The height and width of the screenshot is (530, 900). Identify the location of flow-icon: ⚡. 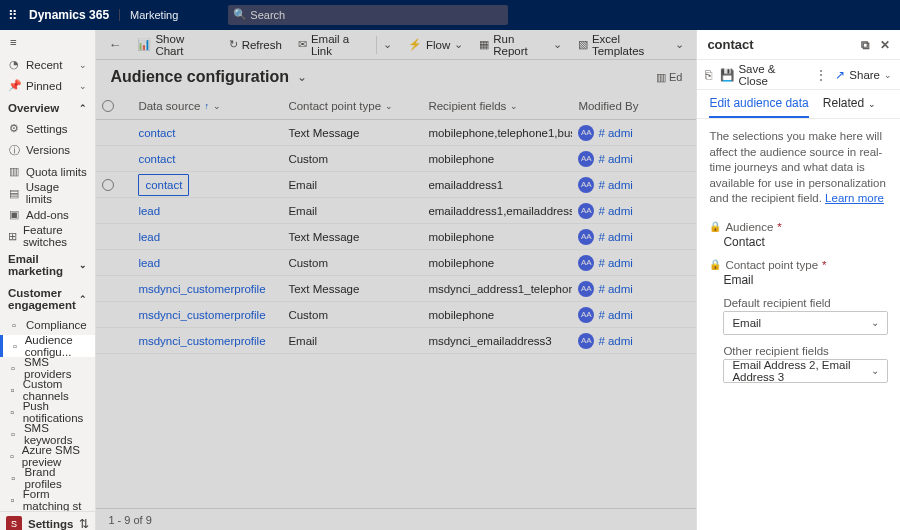
(415, 44).